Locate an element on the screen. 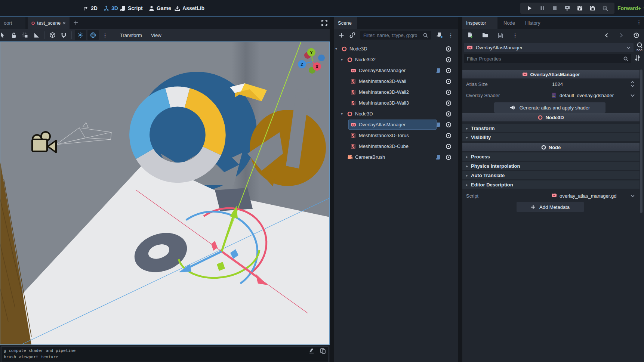 The height and width of the screenshot is (362, 644). ruler-icon is located at coordinates (36, 35).